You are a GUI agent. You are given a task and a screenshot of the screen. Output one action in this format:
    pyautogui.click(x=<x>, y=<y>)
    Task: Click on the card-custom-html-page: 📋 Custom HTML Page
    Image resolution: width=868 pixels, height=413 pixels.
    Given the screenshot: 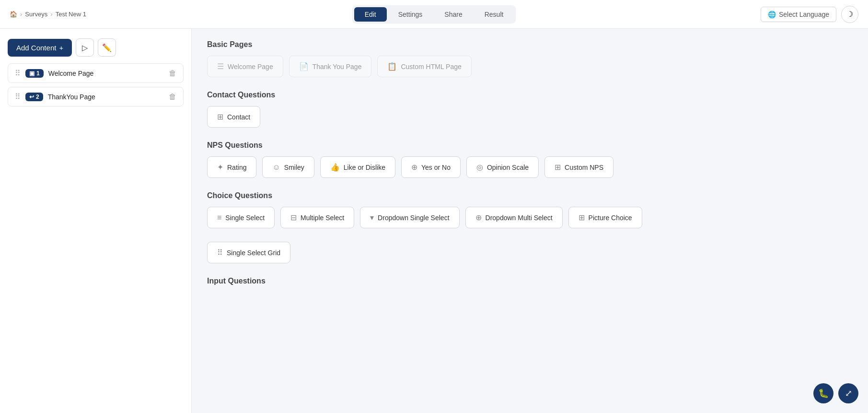 What is the action you would take?
    pyautogui.click(x=424, y=66)
    